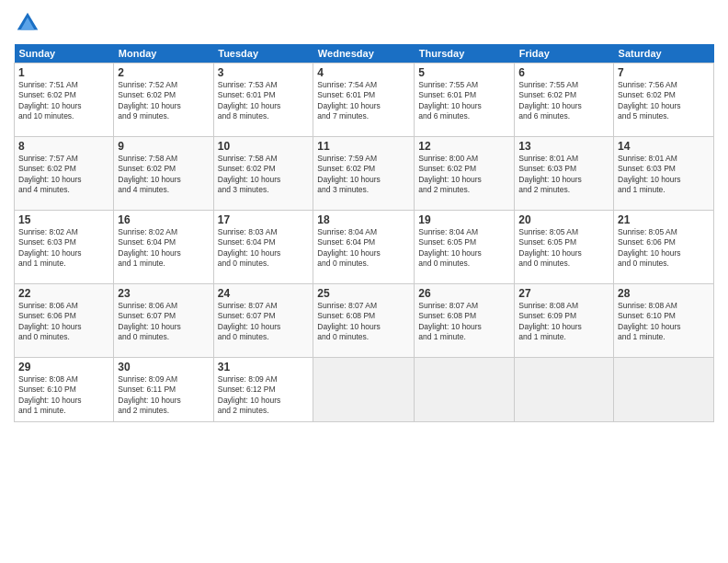 The image size is (728, 563). Describe the element at coordinates (64, 248) in the screenshot. I see `day-info: Sunrise: 8:02 AM Sunset: 6:03 PM Dayligh…` at that location.